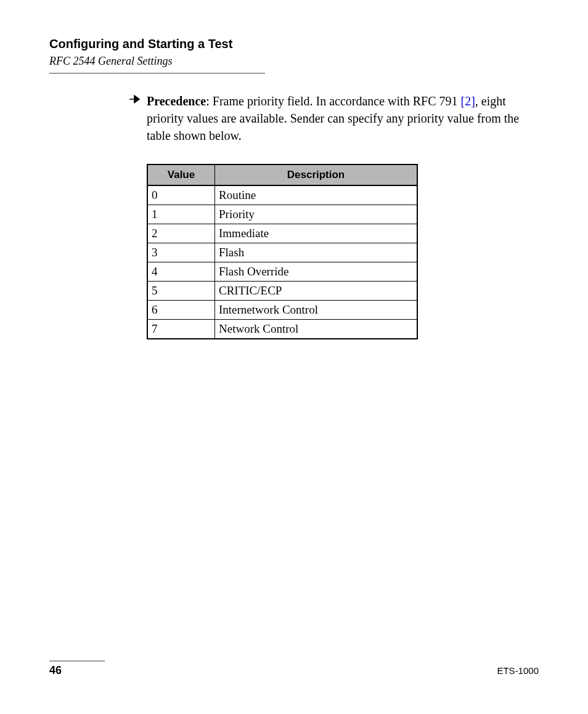  I want to click on table-header-row: Value Description, so click(282, 175).